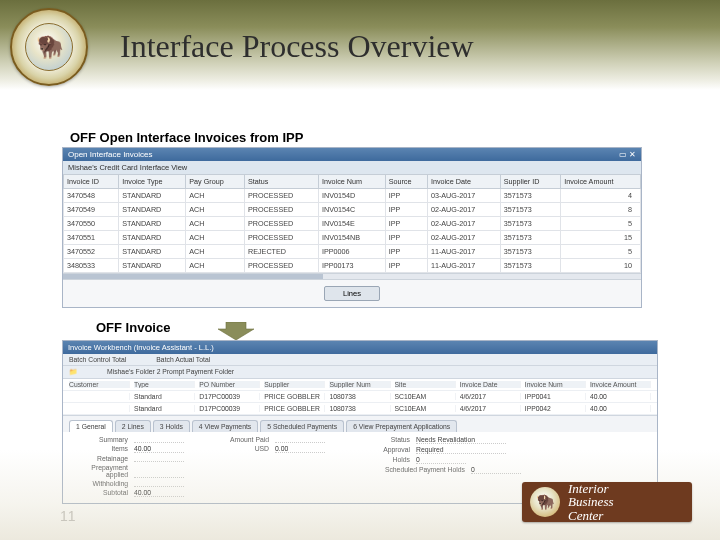  I want to click on panel1-scrollbar, so click(352, 276).